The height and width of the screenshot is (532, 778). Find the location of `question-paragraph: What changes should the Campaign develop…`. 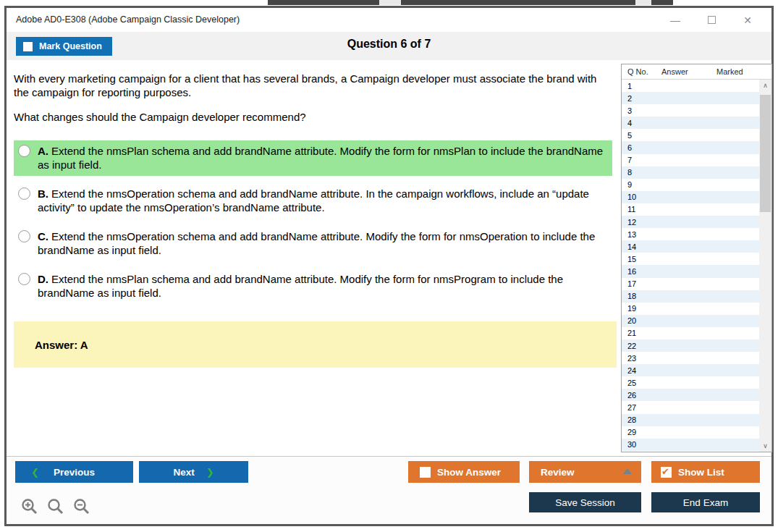

question-paragraph: What changes should the Campaign develop… is located at coordinates (313, 117).